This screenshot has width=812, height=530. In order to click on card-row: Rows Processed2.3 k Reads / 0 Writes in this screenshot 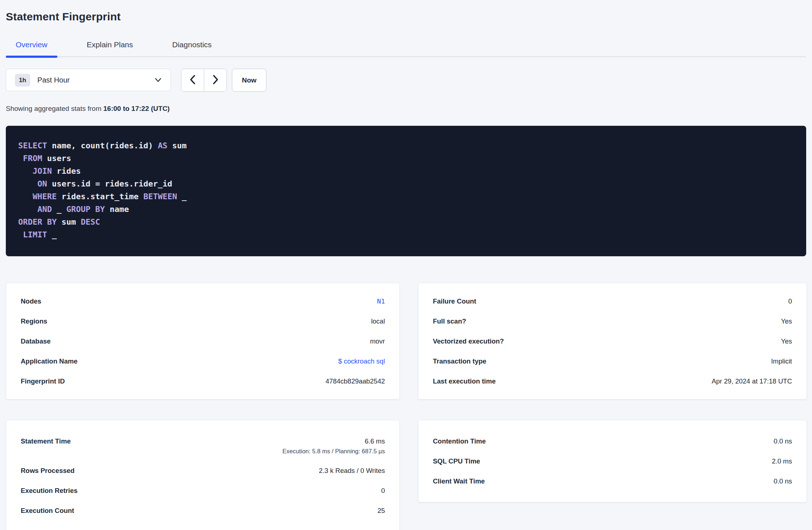, I will do `click(203, 470)`.